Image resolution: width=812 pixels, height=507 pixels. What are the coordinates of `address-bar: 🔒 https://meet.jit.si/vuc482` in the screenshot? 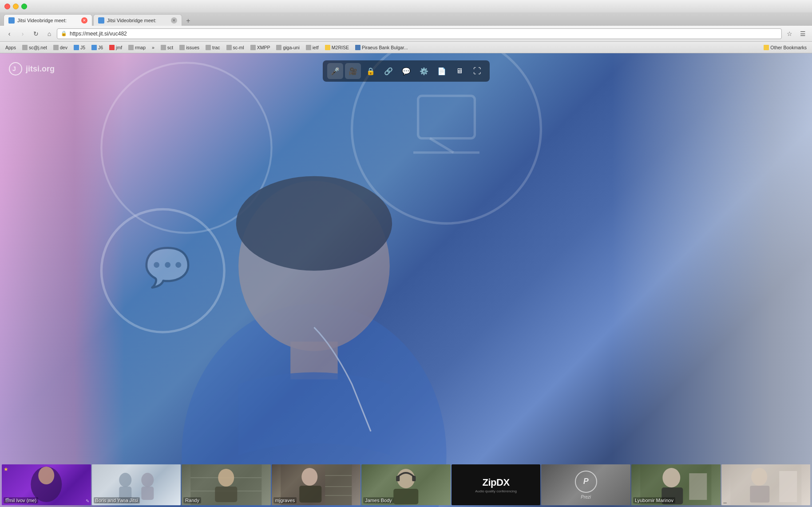 It's located at (419, 34).